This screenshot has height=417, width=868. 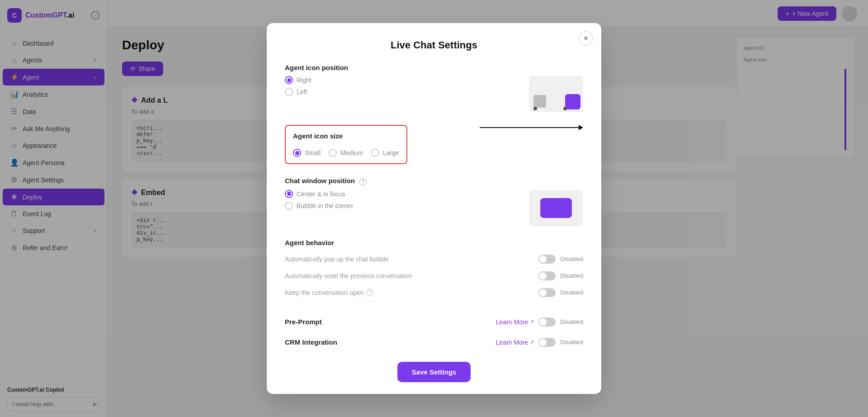 What do you see at coordinates (333, 153) in the screenshot?
I see `size-medium-radio` at bounding box center [333, 153].